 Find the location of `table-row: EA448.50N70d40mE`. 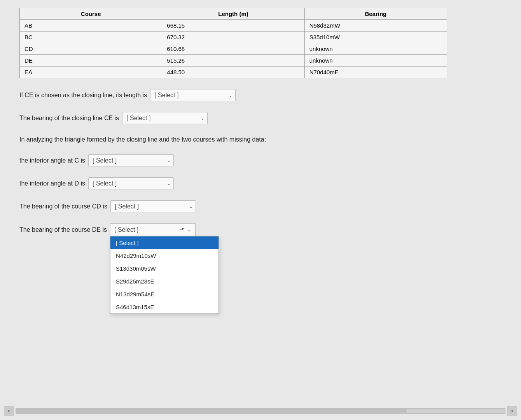

table-row: EA448.50N70d40mE is located at coordinates (233, 72).